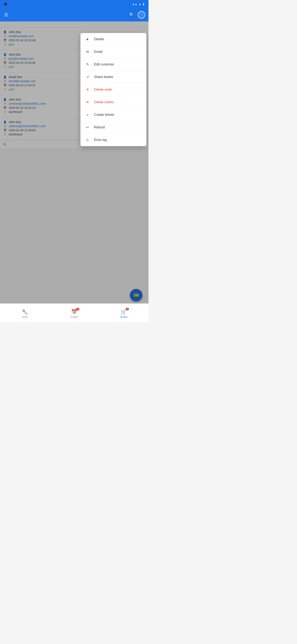 The image size is (297, 644). Describe the element at coordinates (113, 128) in the screenshot. I see `menu-item-refund: ↩ Refund` at that location.